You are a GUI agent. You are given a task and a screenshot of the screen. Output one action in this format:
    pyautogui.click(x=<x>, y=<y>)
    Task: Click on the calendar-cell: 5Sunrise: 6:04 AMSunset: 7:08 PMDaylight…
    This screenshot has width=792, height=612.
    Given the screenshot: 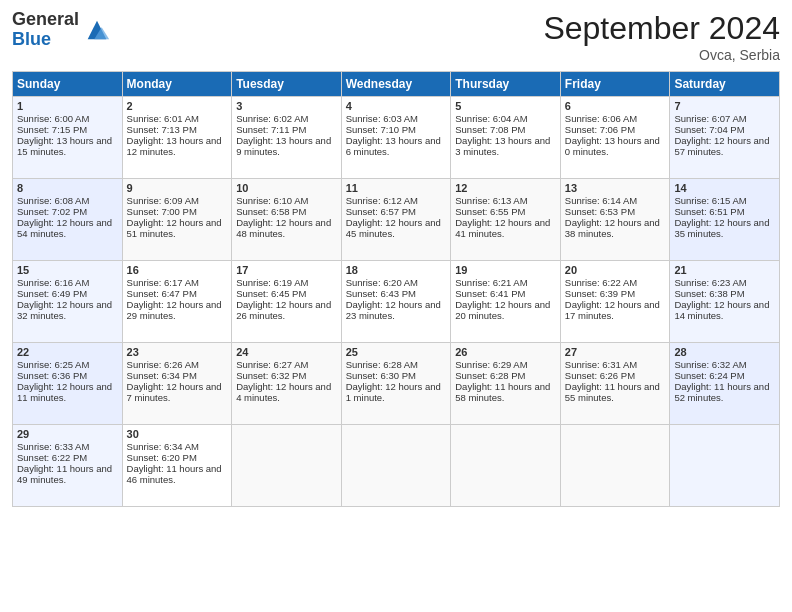 What is the action you would take?
    pyautogui.click(x=506, y=138)
    